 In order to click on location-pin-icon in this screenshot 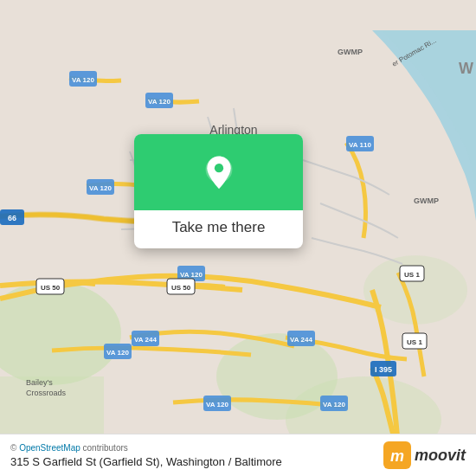, I will do `click(219, 174)`.